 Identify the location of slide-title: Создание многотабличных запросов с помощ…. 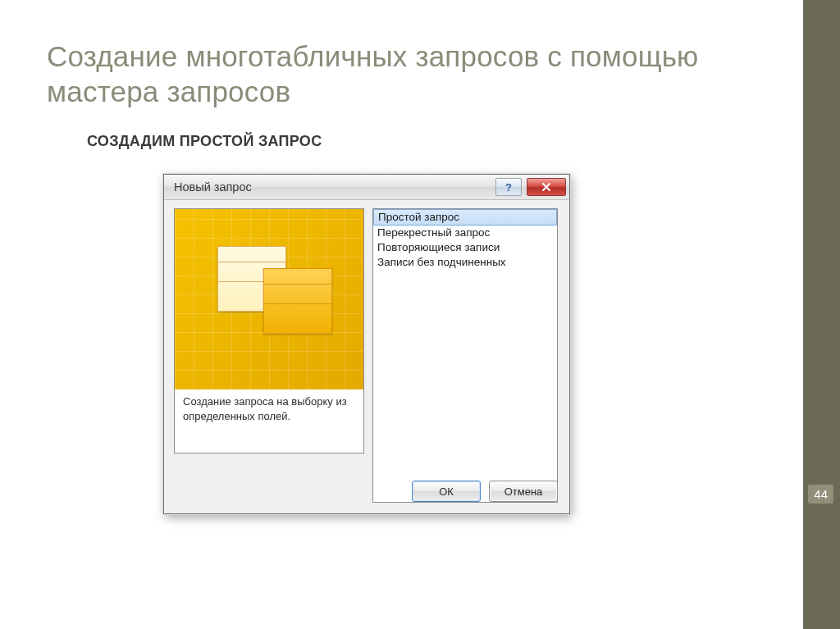
(383, 74).